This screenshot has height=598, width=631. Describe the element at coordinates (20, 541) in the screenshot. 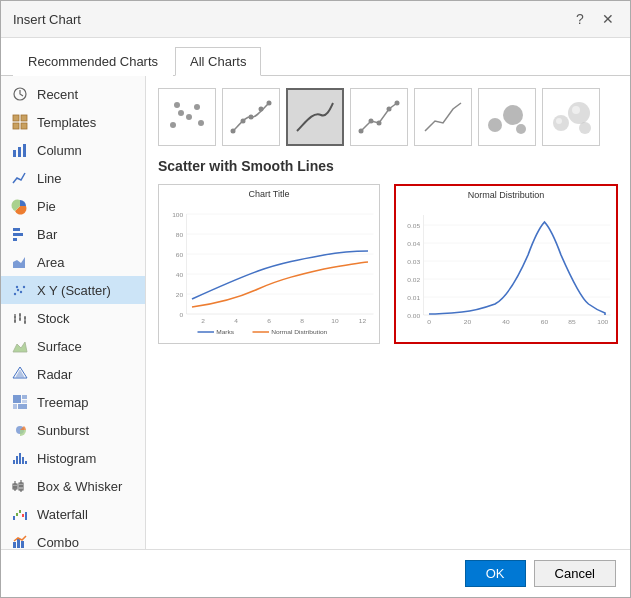

I see `combo-icon` at that location.